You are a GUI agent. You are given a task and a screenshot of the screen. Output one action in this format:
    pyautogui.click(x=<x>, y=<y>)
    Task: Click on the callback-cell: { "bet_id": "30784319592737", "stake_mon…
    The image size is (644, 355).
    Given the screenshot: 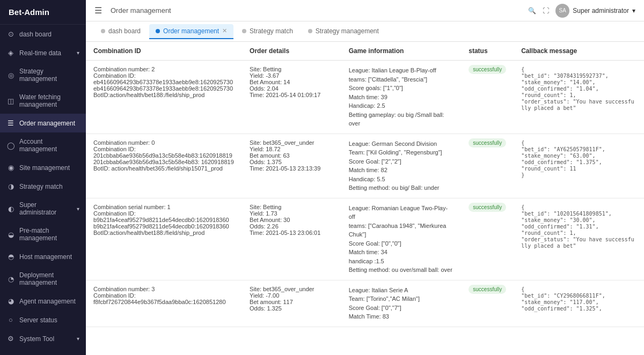 What is the action you would take?
    pyautogui.click(x=579, y=98)
    